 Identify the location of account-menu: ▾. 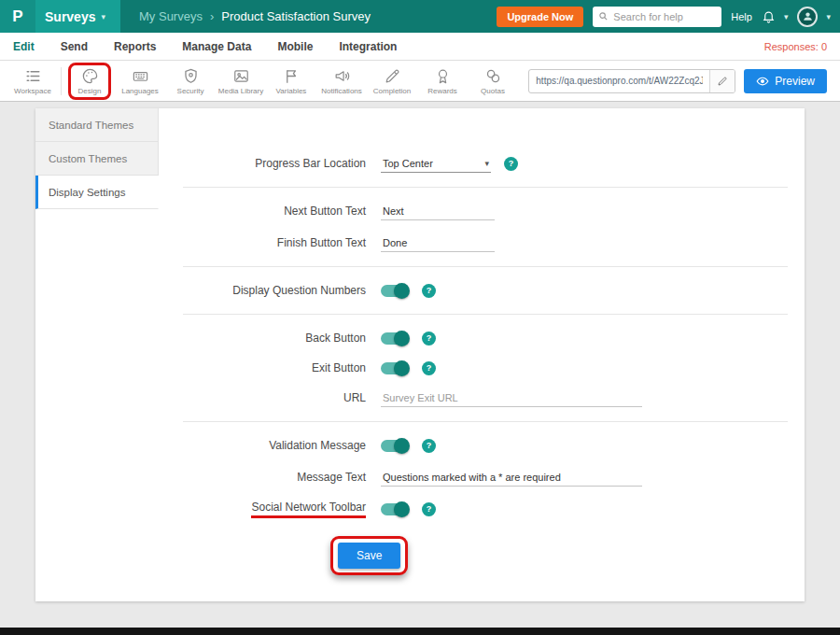
(814, 17).